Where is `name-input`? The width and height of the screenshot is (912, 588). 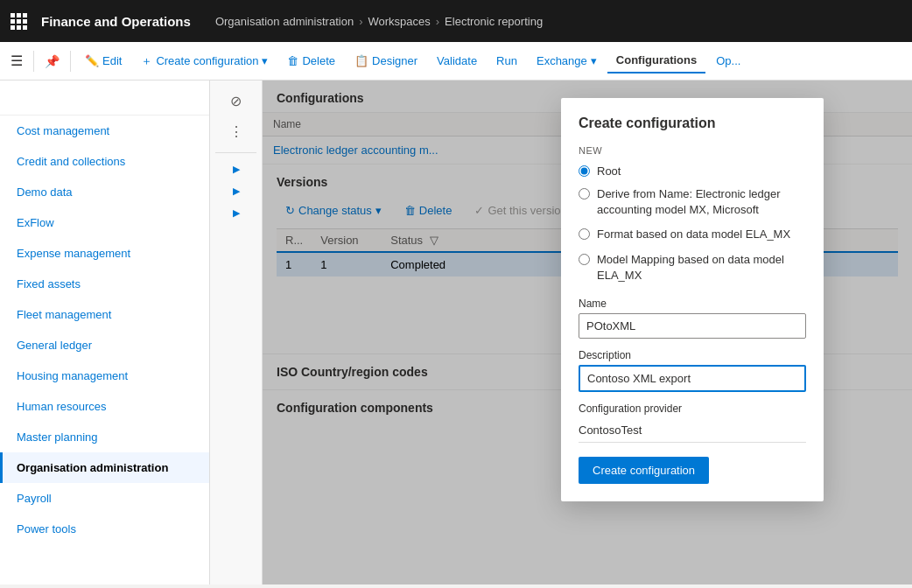
name-input is located at coordinates (692, 326).